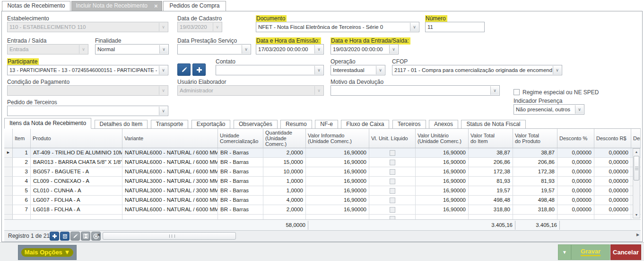 The image size is (644, 261). What do you see at coordinates (36, 6) in the screenshot?
I see `tab-notas-de-recebimento: Notas de Recebimento` at bounding box center [36, 6].